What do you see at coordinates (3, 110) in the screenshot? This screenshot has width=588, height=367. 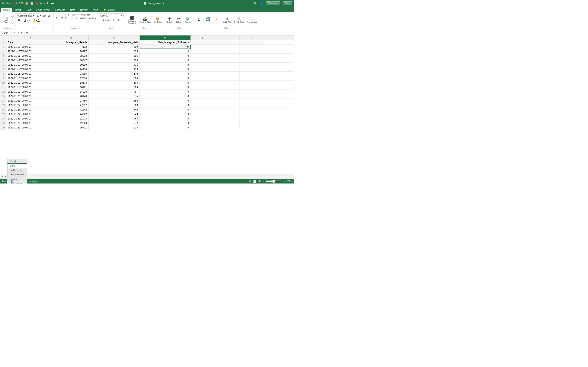 I see `row-num-16: 16` at bounding box center [3, 110].